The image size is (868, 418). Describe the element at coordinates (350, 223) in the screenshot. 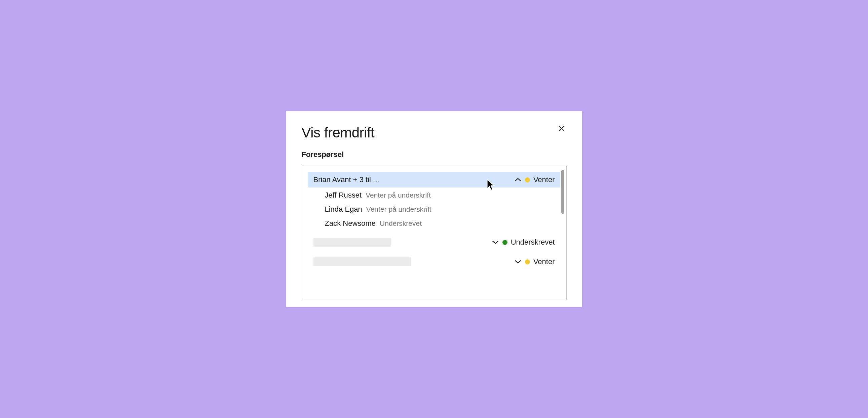

I see `signer-name: Zack Newsome` at that location.